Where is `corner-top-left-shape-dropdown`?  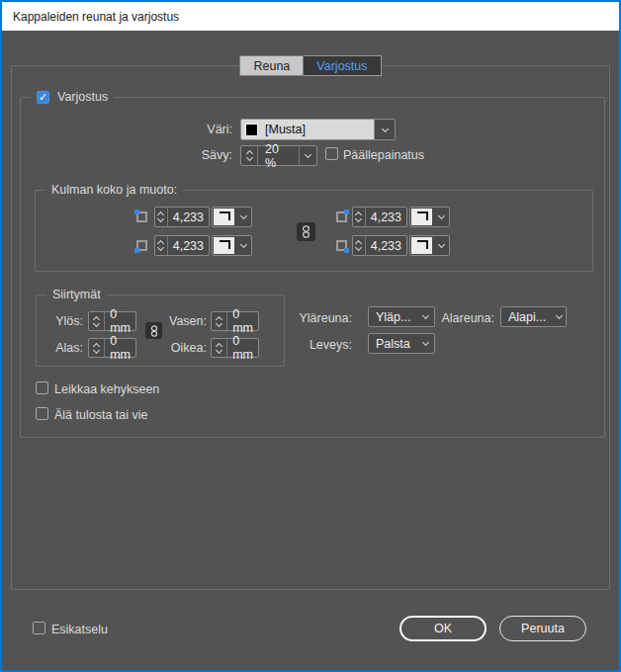
corner-top-left-shape-dropdown is located at coordinates (231, 217).